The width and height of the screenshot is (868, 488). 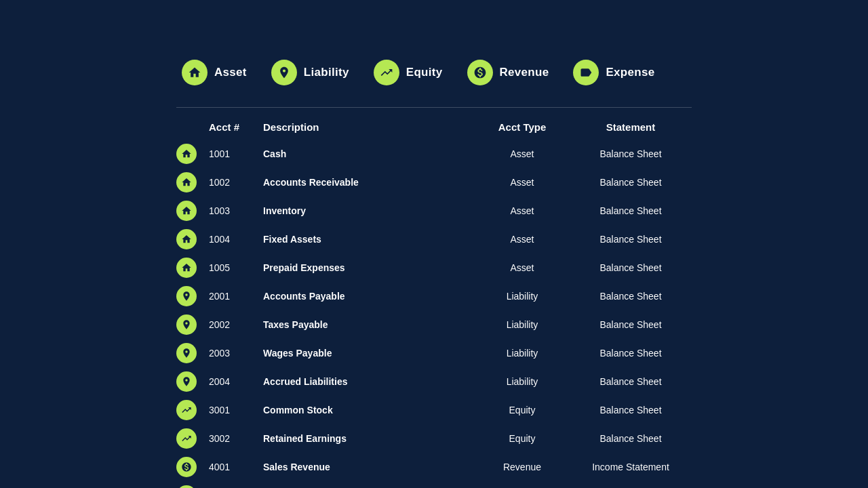 I want to click on table-row: 3001 Common Stock Equity Balance Sheet, so click(x=434, y=410).